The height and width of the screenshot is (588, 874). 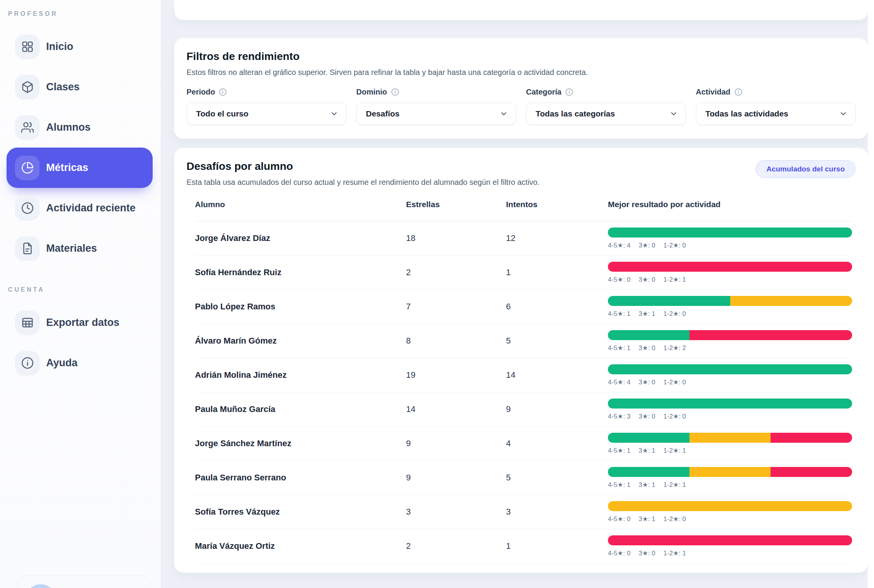 I want to click on filter-field: Dominio Desafíos, so click(x=436, y=106).